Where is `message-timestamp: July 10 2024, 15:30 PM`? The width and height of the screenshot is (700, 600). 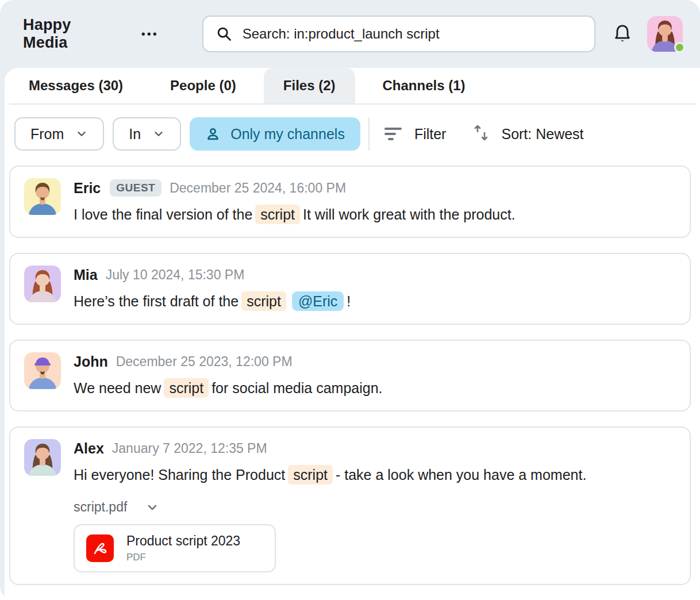
message-timestamp: July 10 2024, 15:30 PM is located at coordinates (175, 275).